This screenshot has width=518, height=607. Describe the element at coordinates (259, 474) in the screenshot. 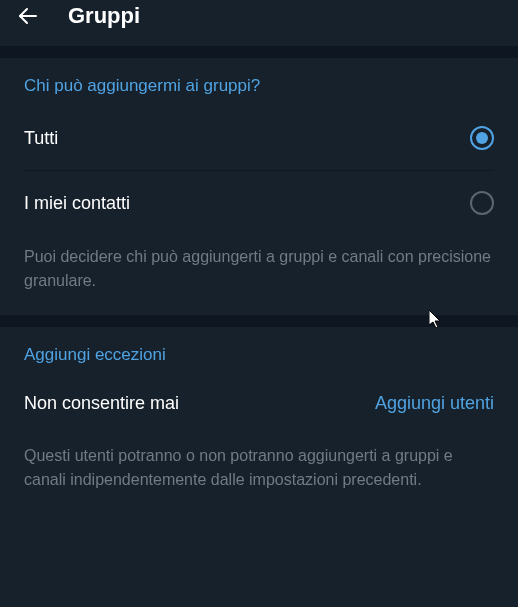

I see `exceptions-hint: Questi utenti potranno o non potranno ag…` at that location.